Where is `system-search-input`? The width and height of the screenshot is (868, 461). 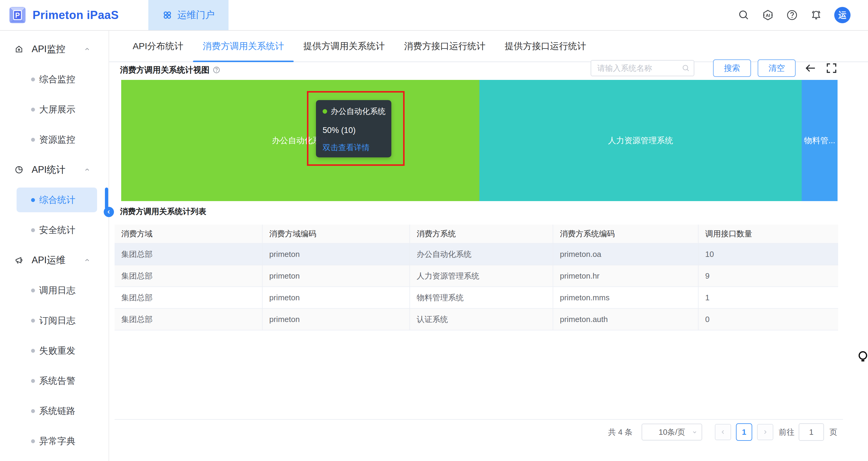 system-search-input is located at coordinates (643, 68).